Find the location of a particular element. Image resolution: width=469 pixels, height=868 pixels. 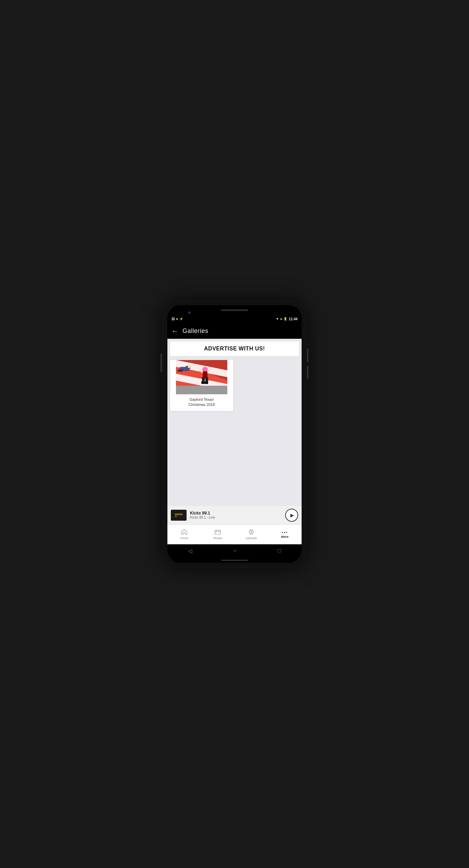

back-button: ← is located at coordinates (175, 331).